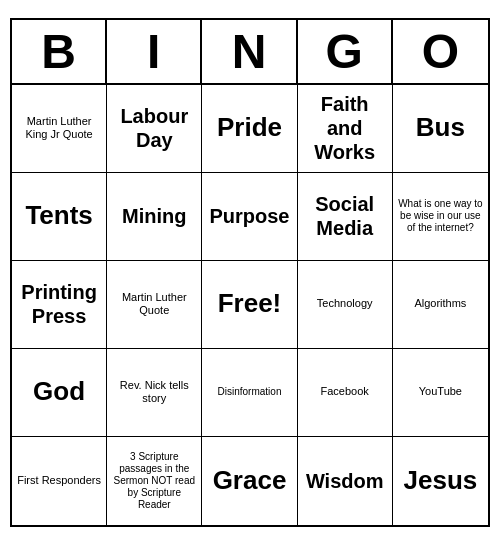  What do you see at coordinates (250, 481) in the screenshot?
I see `bingo-cell-22: Grace` at bounding box center [250, 481].